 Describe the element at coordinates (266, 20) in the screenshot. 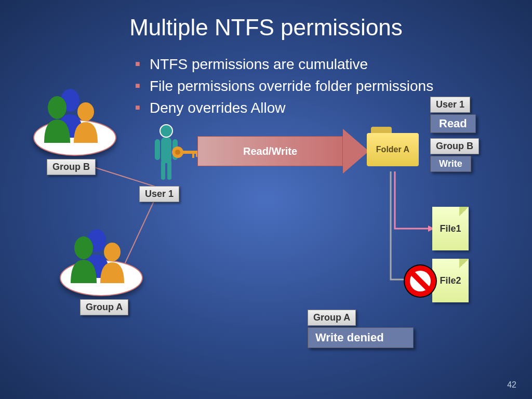

I see `slide-title: Multiple NTFS permissions` at that location.